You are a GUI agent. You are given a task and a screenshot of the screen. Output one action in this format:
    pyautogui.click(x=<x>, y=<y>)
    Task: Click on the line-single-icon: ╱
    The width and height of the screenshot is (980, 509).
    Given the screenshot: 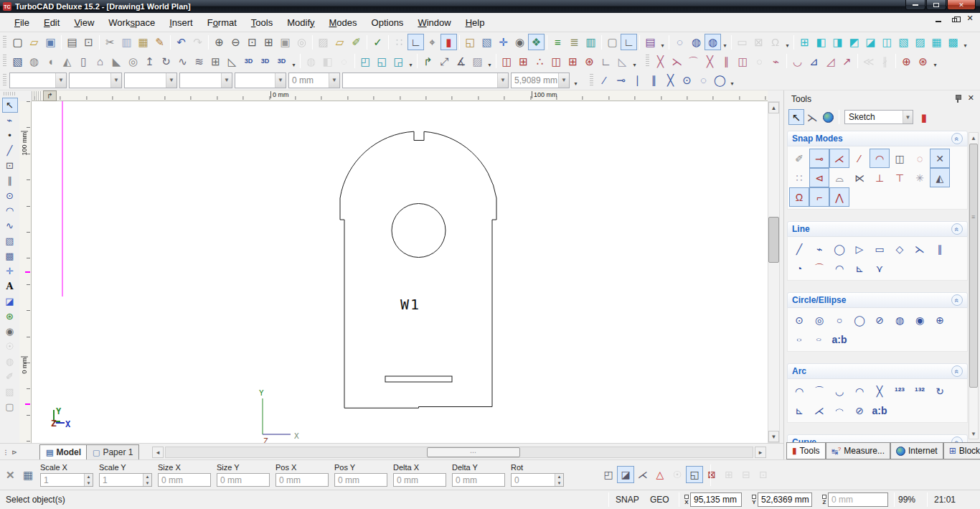 What is the action you would take?
    pyautogui.click(x=799, y=248)
    